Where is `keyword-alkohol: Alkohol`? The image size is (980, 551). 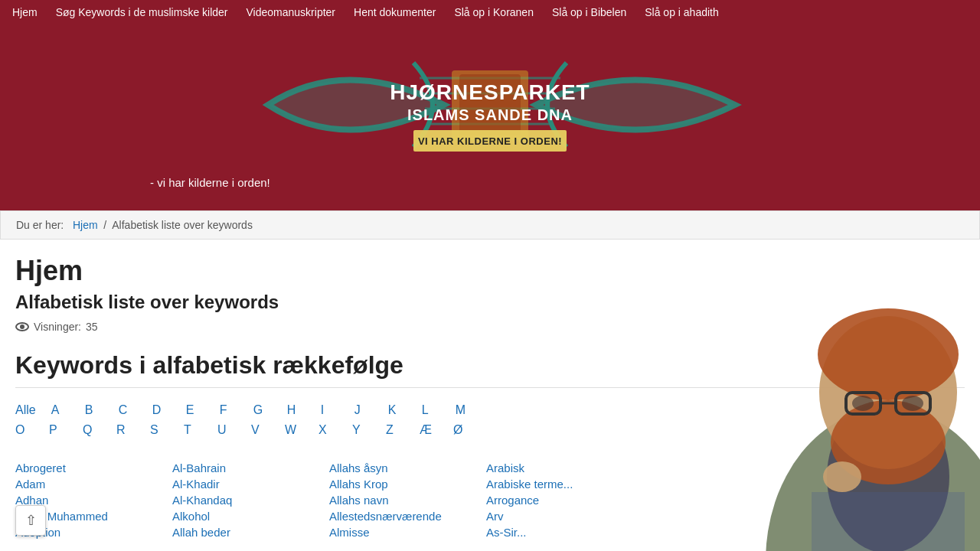 keyword-alkohol: Alkohol is located at coordinates (251, 516).